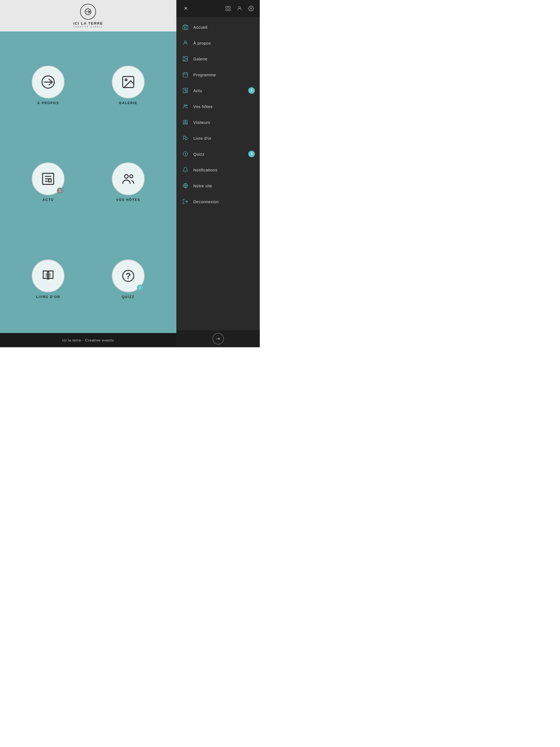 This screenshot has width=560, height=747. I want to click on sidebar-item-accueil: Accueil, so click(218, 27).